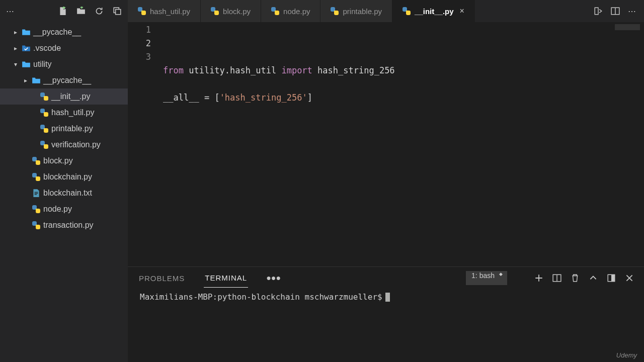 Image resolution: width=644 pixels, height=362 pixels. I want to click on file-item: node.py, so click(64, 209).